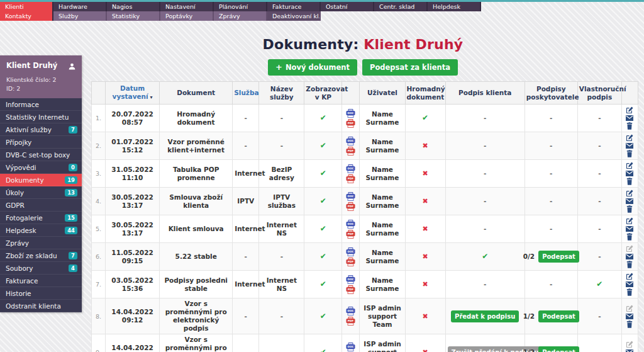  What do you see at coordinates (294, 16) in the screenshot?
I see `nav-item-deaktivovani-kl: Deaktivovaní kl..` at bounding box center [294, 16].